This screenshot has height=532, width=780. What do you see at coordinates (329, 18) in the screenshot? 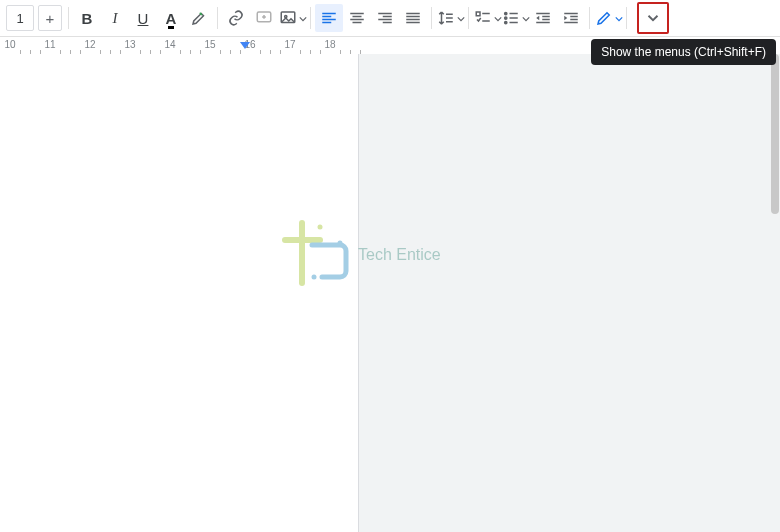
I see `align-left-icon` at bounding box center [329, 18].